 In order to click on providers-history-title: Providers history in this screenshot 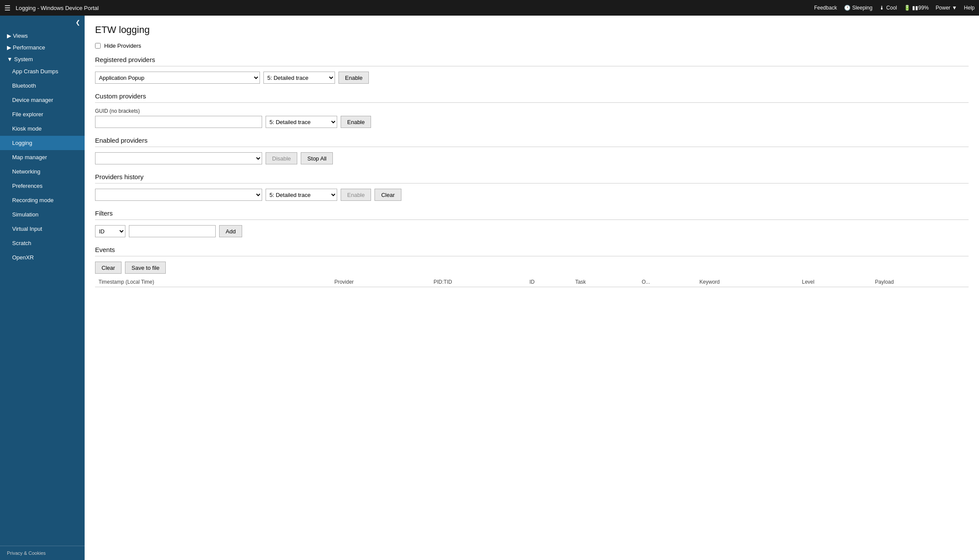, I will do `click(532, 178)`.